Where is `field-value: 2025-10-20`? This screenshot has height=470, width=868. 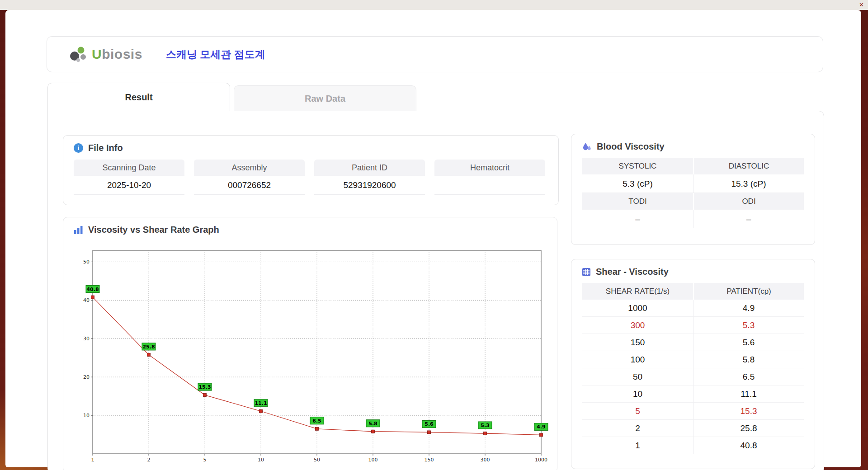
field-value: 2025-10-20 is located at coordinates (129, 185).